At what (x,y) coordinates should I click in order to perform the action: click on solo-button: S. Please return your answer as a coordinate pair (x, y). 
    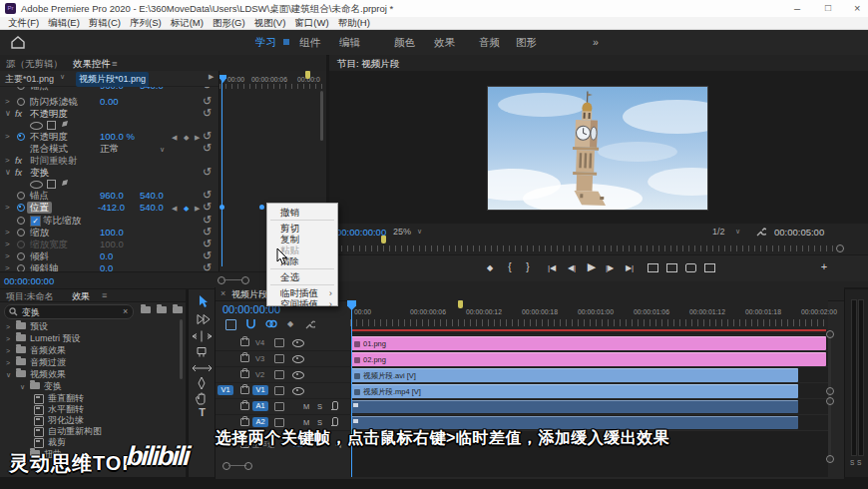
    Looking at the image, I should click on (319, 407).